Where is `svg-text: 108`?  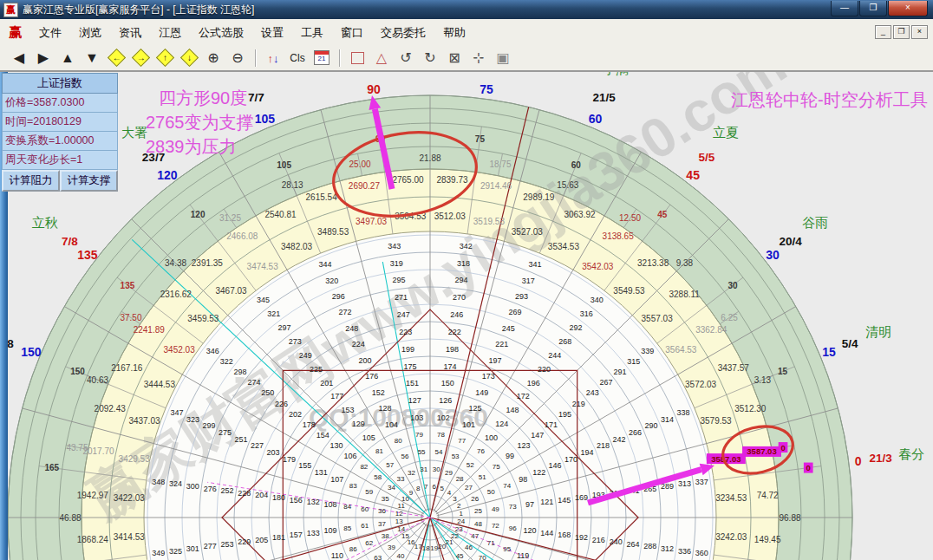 svg-text: 108 is located at coordinates (329, 505).